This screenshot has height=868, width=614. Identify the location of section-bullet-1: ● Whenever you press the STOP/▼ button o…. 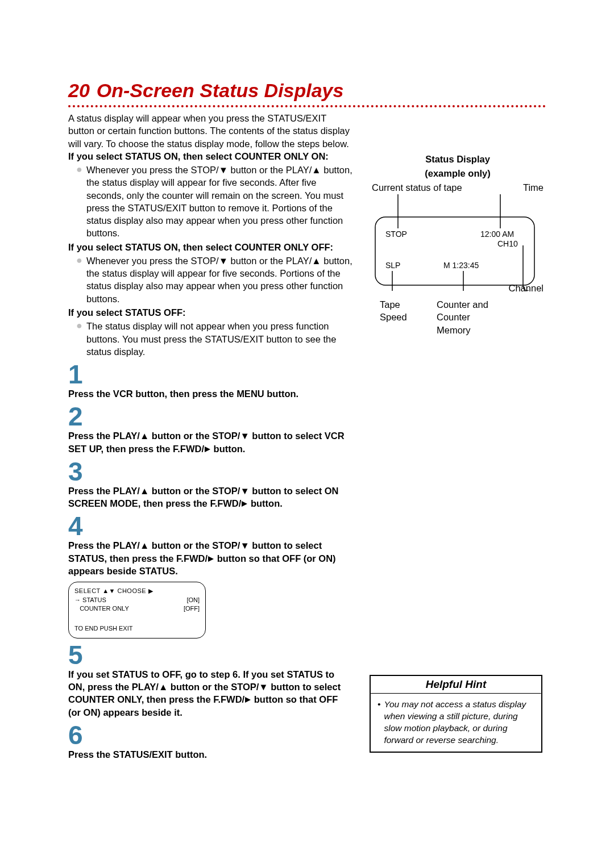
(214, 202).